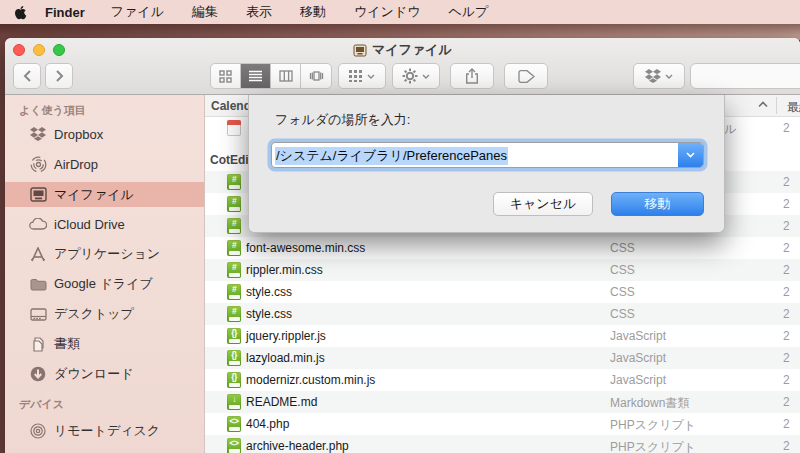 The height and width of the screenshot is (453, 800). Describe the element at coordinates (205, 12) in the screenshot. I see `menu-item-edit: 編集` at that location.